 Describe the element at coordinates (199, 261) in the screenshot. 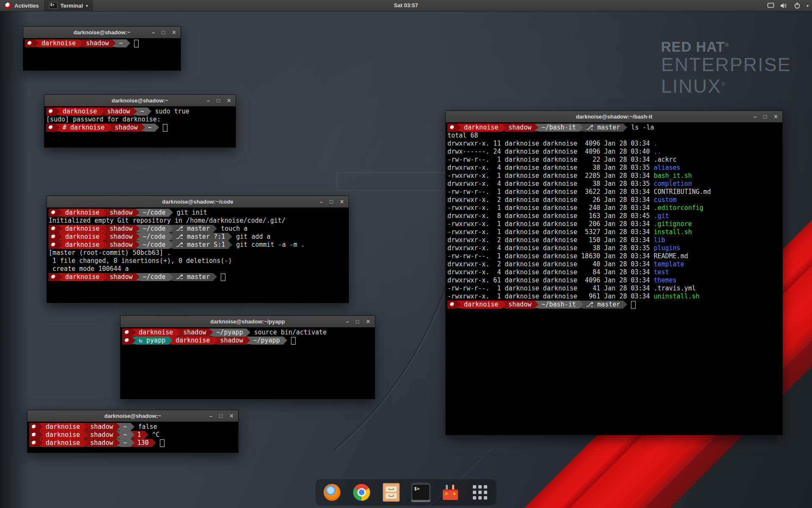

I see `terminal-line: 1 file changed, 0 insertions(+), 0 delet…` at that location.